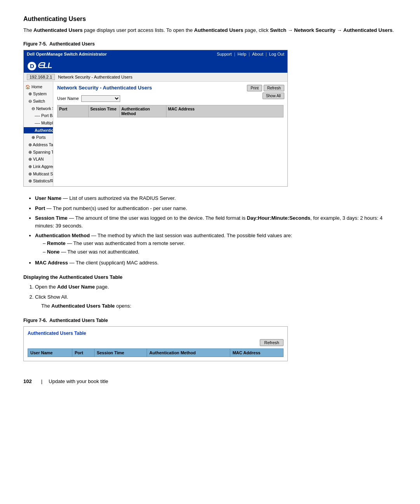  I want to click on aut-col-port: Port, so click(83, 352).